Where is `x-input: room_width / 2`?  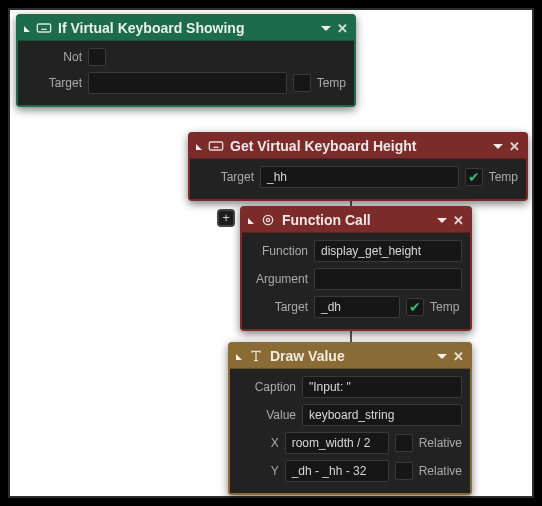
x-input: room_width / 2 is located at coordinates (337, 443).